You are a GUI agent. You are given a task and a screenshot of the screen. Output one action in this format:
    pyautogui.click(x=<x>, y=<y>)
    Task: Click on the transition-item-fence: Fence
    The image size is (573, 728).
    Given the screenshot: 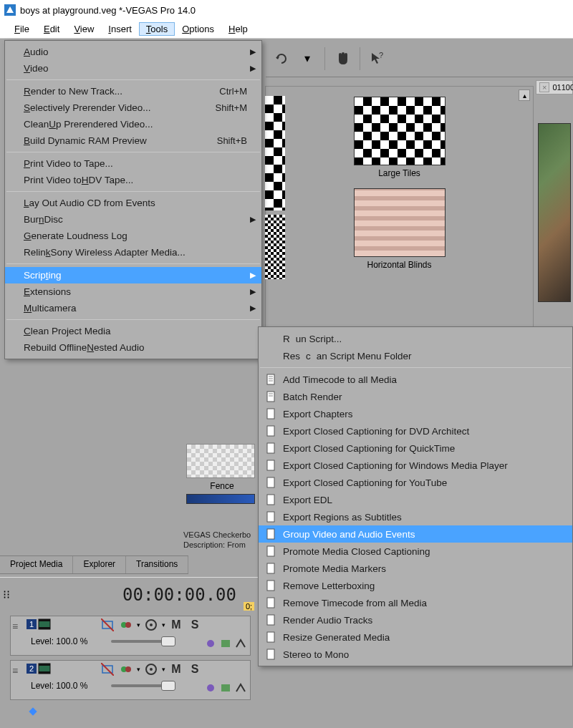 What is the action you would take?
    pyautogui.click(x=222, y=474)
    